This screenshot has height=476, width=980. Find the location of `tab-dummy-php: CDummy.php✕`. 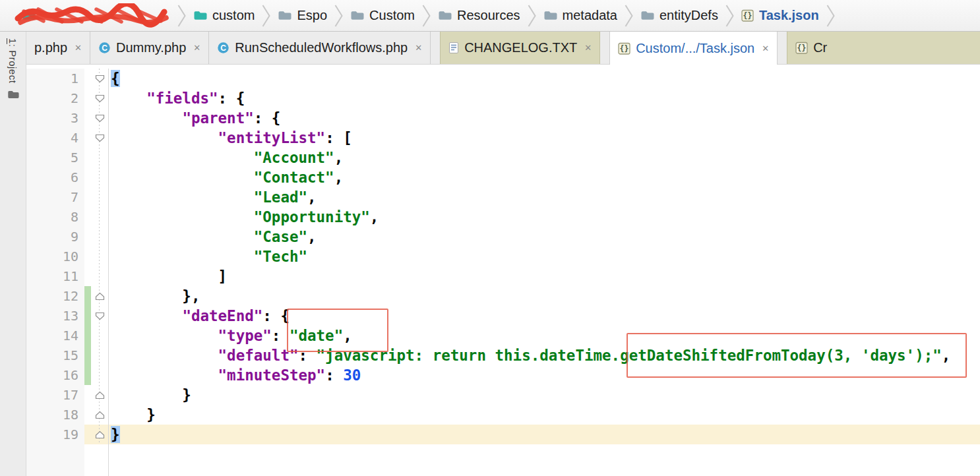

tab-dummy-php: CDummy.php✕ is located at coordinates (150, 47).